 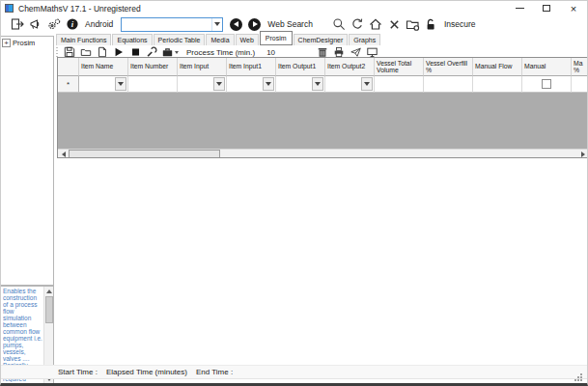 What do you see at coordinates (35, 24) in the screenshot?
I see `announce-button` at bounding box center [35, 24].